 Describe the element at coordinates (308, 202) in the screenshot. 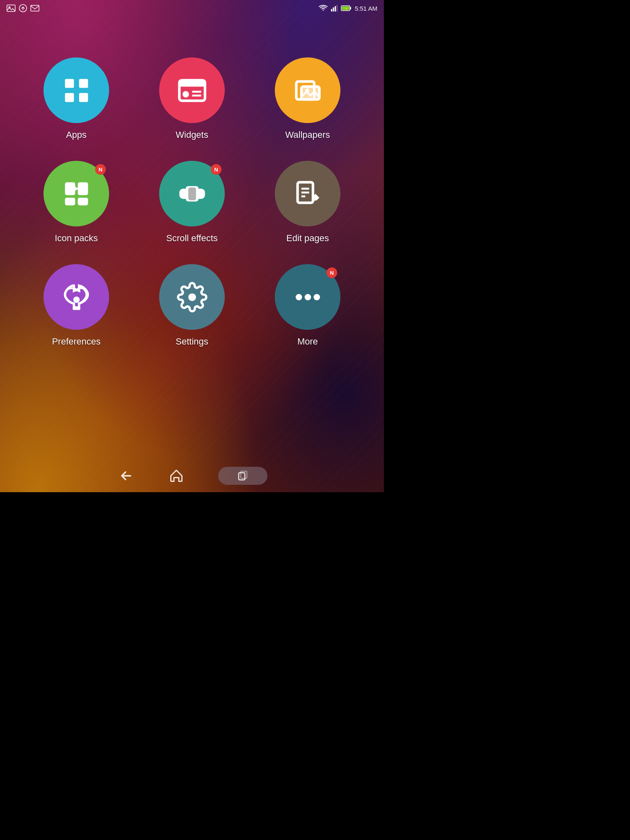

I see `editpages-item: Edit pages` at that location.